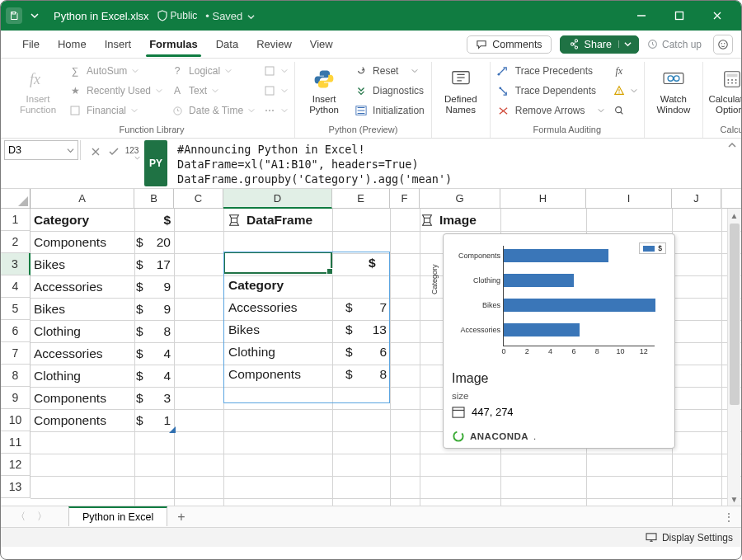 The width and height of the screenshot is (742, 560). I want to click on financial-button: Financial, so click(115, 111).